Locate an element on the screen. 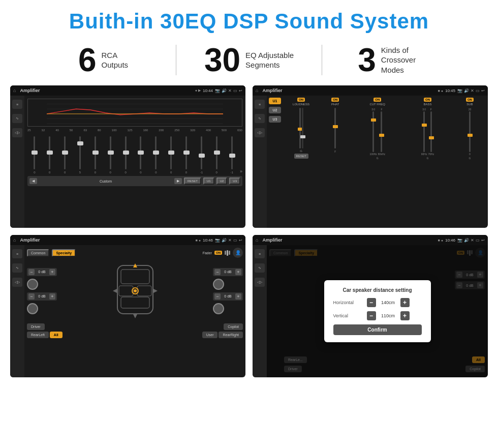 Image resolution: width=498 pixels, height=448 pixels. screen2-topbar-icons: 📷 🔊 ✕ ▭ ↩ is located at coordinates (471, 91).